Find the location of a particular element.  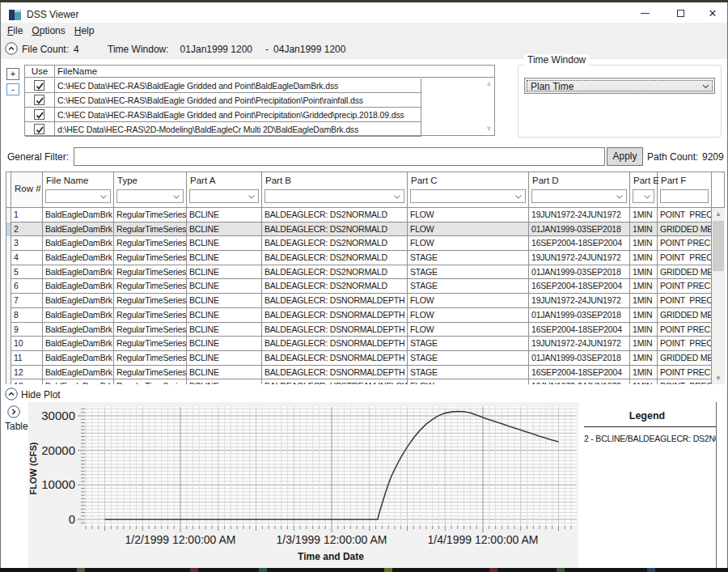

file-path: C:\HEC Data\HEC-RAS\BaldEagle Gridded an… is located at coordinates (210, 100).